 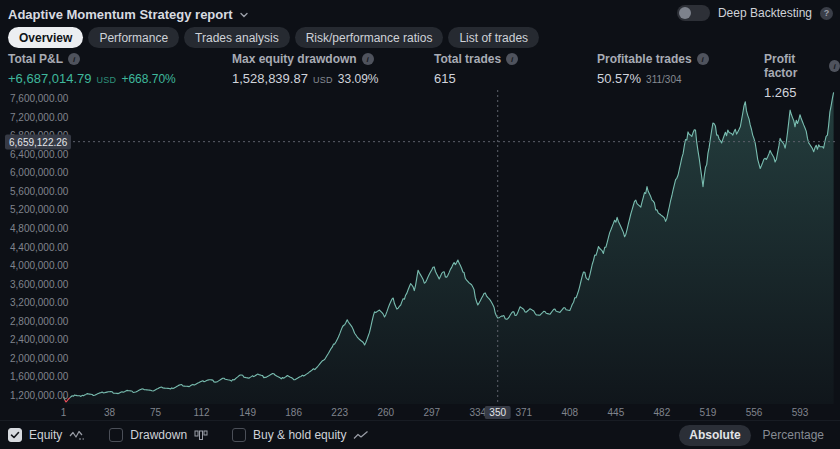 What do you see at coordinates (156, 412) in the screenshot?
I see `x-axis-tick: 75` at bounding box center [156, 412].